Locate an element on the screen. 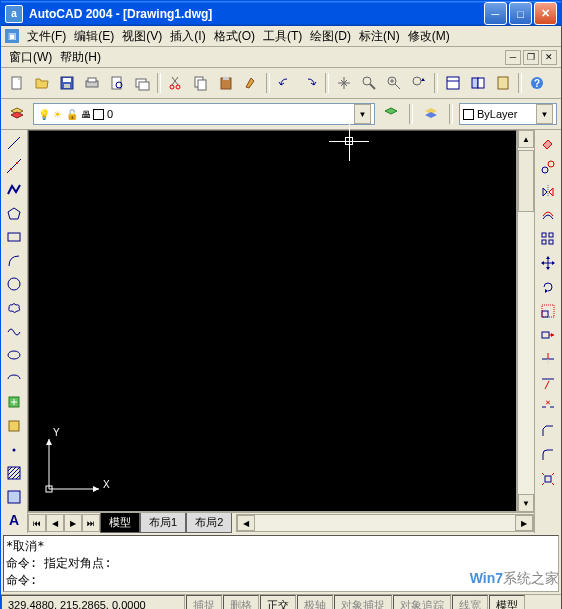  cut-button is located at coordinates (176, 83).